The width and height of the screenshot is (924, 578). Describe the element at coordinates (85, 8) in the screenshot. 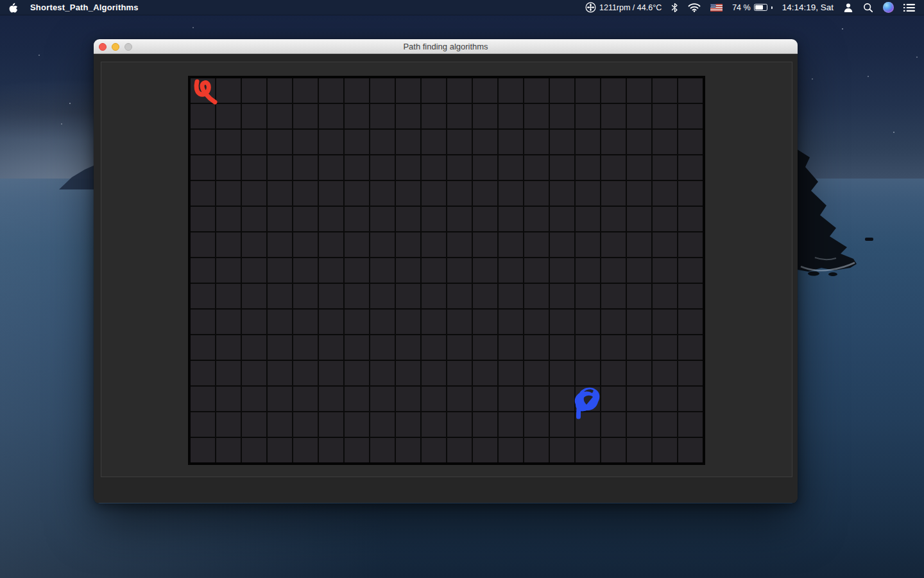

I see `menubar-app-name: Shortest_Path_Algorithms` at that location.